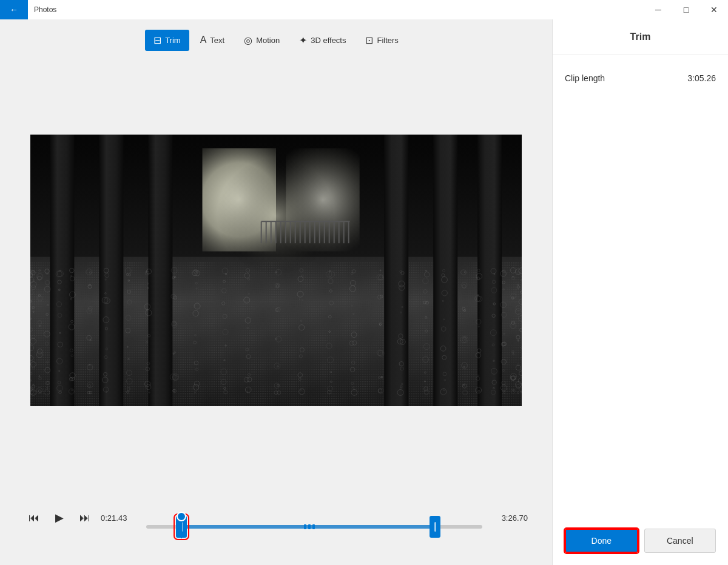  Describe the element at coordinates (511, 518) in the screenshot. I see `total-time: 3:26.70` at that location.